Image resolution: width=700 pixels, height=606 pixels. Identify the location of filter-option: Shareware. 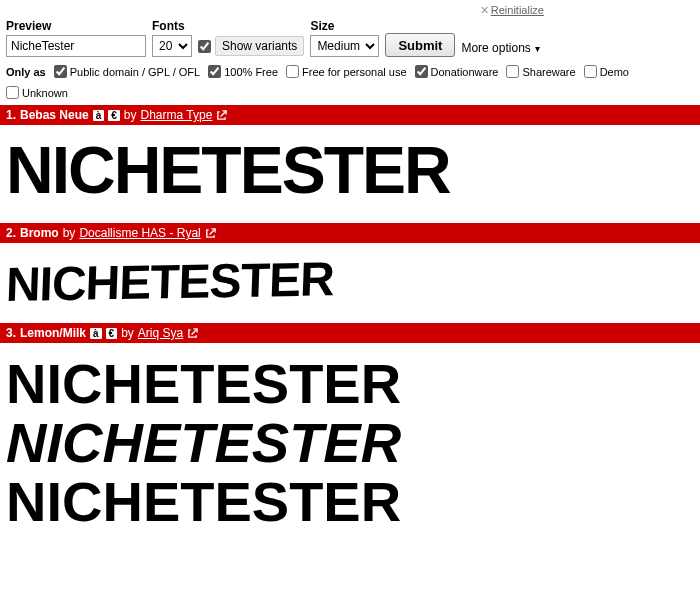
(540, 72).